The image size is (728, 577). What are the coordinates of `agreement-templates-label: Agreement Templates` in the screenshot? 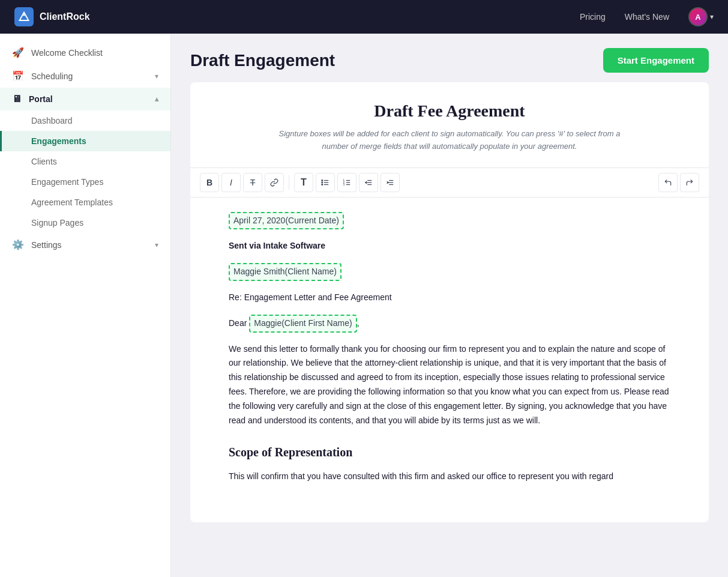 It's located at (72, 202).